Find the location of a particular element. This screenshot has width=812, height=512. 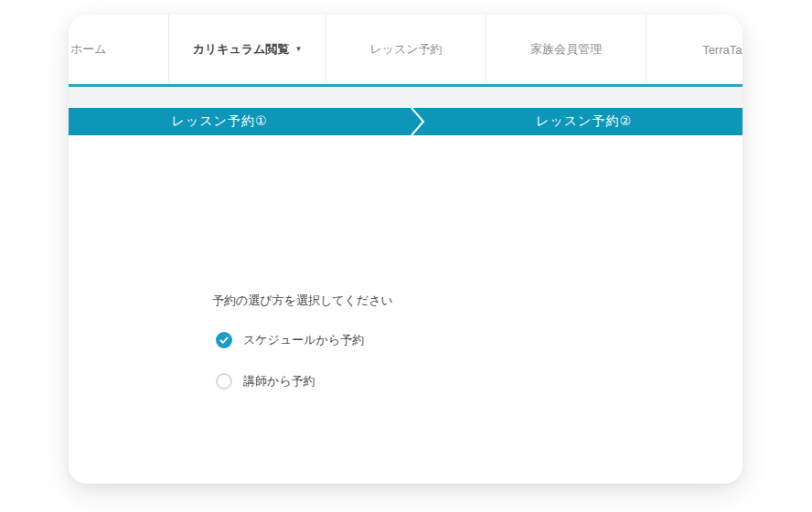

nav-tab-curriculum: カリキュラム閲覧 ▼ is located at coordinates (248, 49).